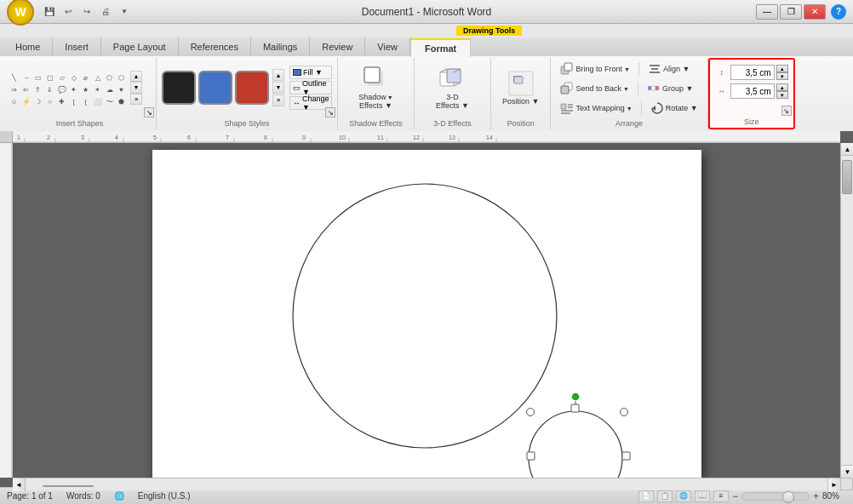 The image size is (853, 504). Describe the element at coordinates (20, 13) in the screenshot. I see `office-button: W` at that location.